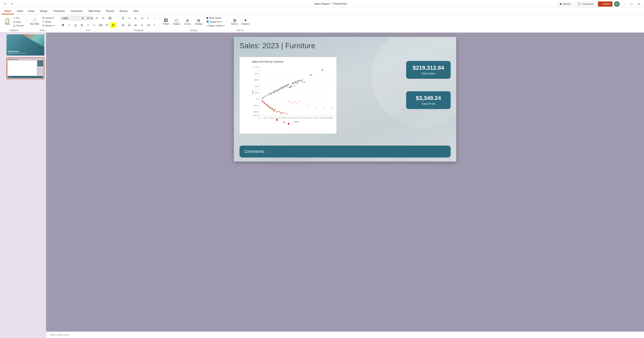 The height and width of the screenshot is (338, 644). I want to click on columns-button: ⫴, so click(148, 18).